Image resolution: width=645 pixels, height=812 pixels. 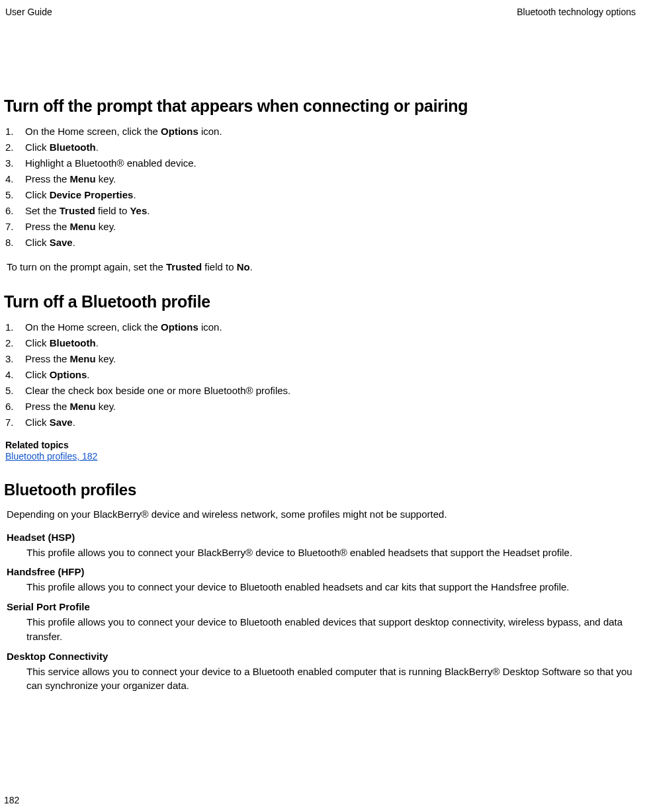 I want to click on section2-steps: 1.On the Home screen, click the Options …, so click(x=320, y=375).